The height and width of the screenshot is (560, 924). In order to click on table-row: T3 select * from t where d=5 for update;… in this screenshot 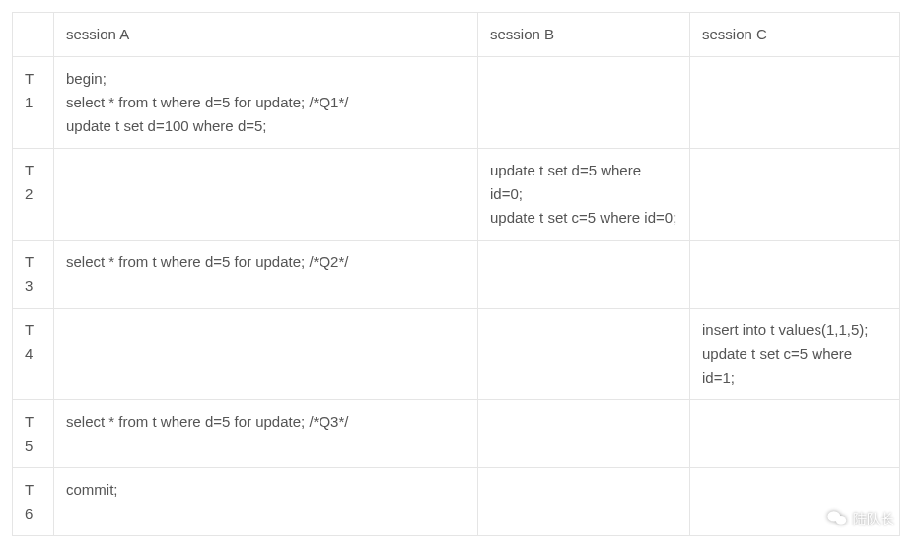, I will do `click(457, 274)`.